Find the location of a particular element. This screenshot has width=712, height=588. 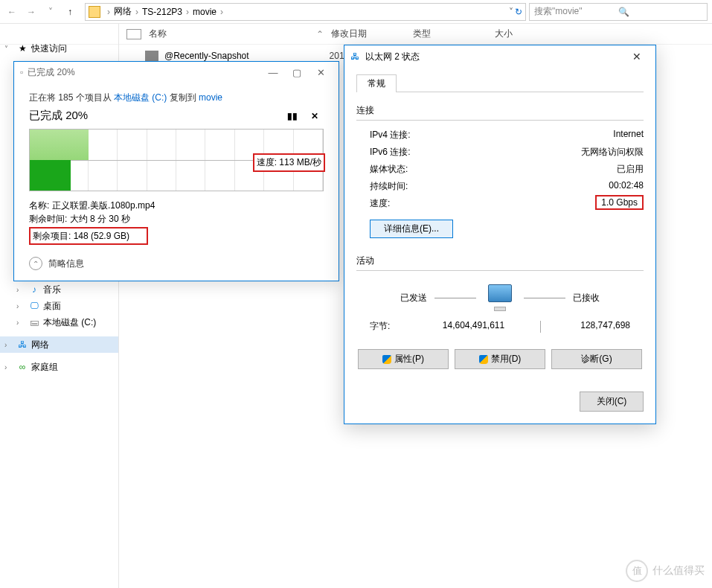

list-item: @Recently-Snapshot 2018 is located at coordinates (247, 56).